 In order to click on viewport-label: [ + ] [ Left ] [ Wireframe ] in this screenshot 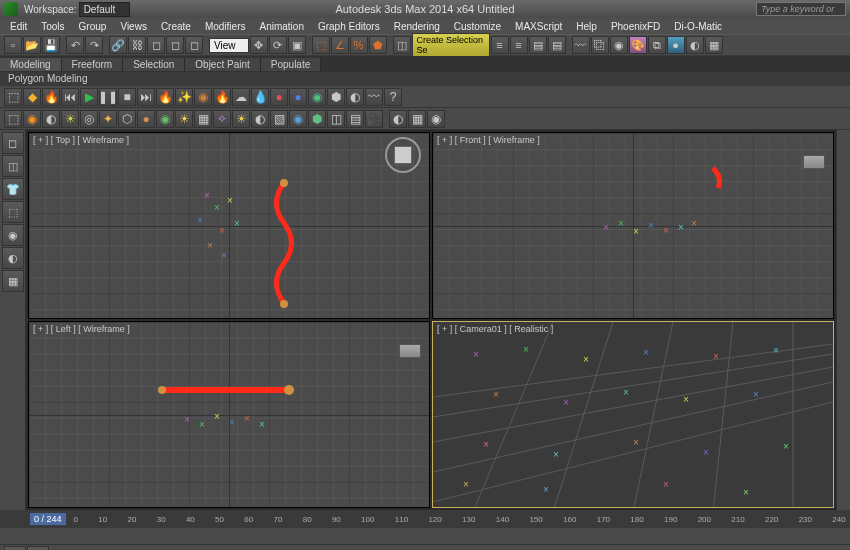, I will do `click(82, 329)`.